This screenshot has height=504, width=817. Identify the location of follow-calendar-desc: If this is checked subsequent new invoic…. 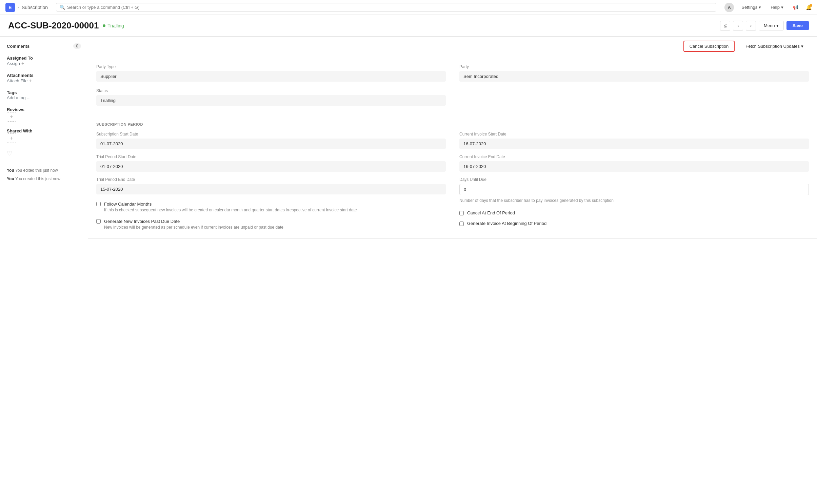
(231, 210).